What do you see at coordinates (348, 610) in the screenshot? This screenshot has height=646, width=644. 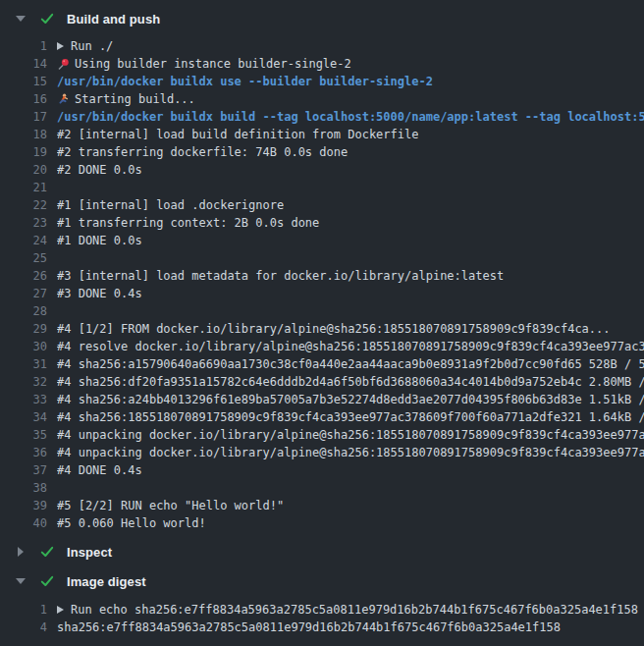 I see `log-line-text: Run echo sha256:e7ff8834a5963a2785c5a081…` at bounding box center [348, 610].